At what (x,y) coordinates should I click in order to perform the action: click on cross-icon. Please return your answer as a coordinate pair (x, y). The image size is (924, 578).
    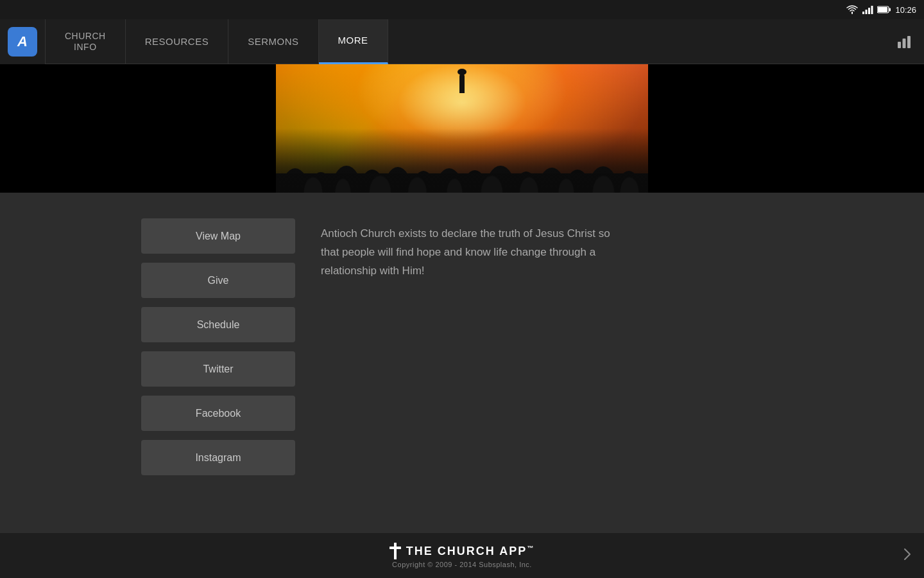
    Looking at the image, I should click on (395, 551).